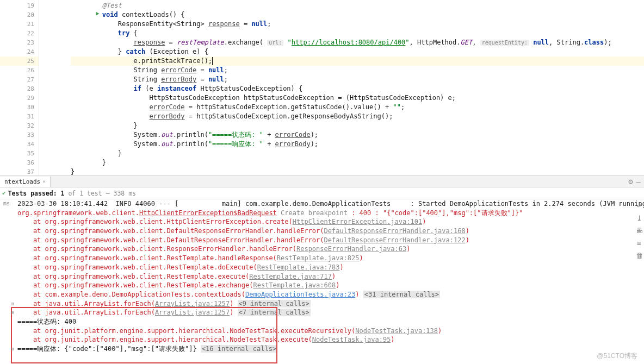  I want to click on tab-label: ntextLoads, so click(22, 181).